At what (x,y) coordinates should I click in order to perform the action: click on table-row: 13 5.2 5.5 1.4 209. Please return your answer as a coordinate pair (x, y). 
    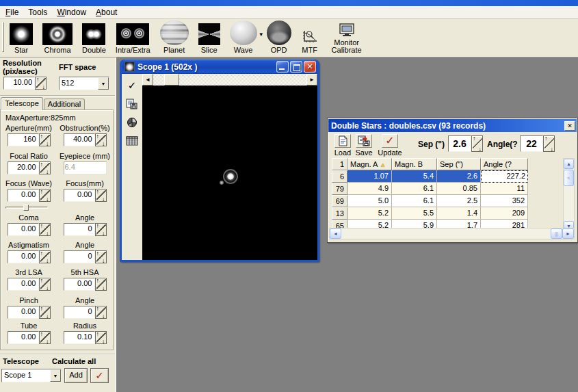
    Looking at the image, I should click on (430, 213).